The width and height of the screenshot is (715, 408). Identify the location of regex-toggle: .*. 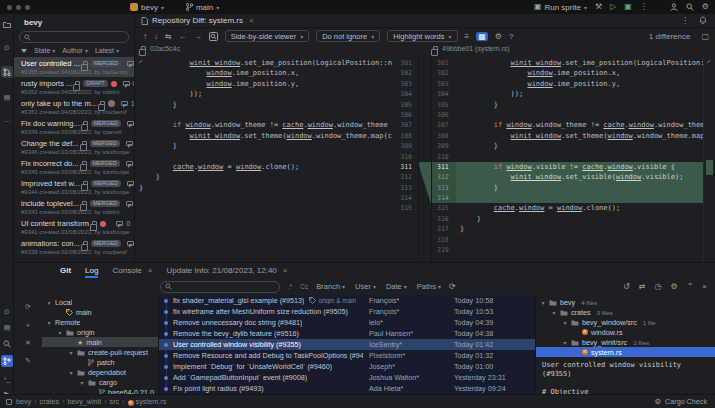
(290, 286).